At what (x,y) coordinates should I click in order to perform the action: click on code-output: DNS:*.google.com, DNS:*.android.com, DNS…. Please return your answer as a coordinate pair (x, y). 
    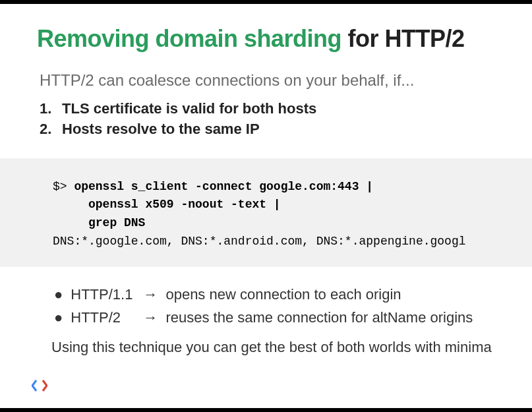
    Looking at the image, I should click on (260, 241).